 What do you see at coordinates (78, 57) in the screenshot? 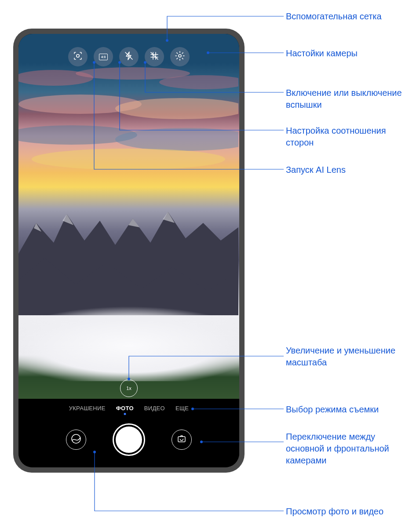
I see `ai-lens-button` at bounding box center [78, 57].